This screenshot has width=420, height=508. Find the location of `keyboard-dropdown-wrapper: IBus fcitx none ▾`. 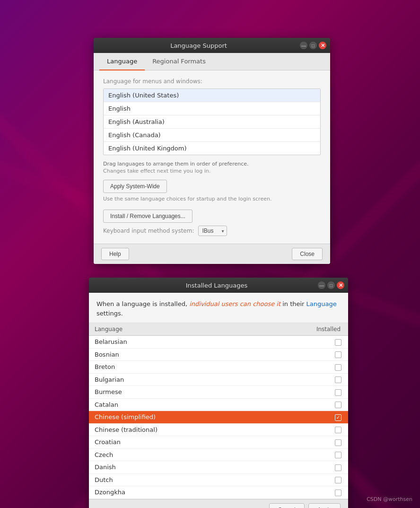

keyboard-dropdown-wrapper: IBus fcitx none ▾ is located at coordinates (213, 231).